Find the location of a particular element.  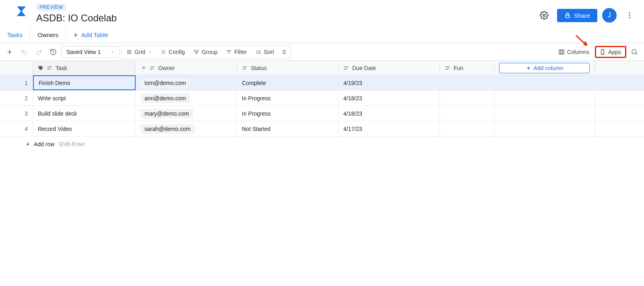

table-tabs: Tasks Owners Add Table is located at coordinates (322, 35).